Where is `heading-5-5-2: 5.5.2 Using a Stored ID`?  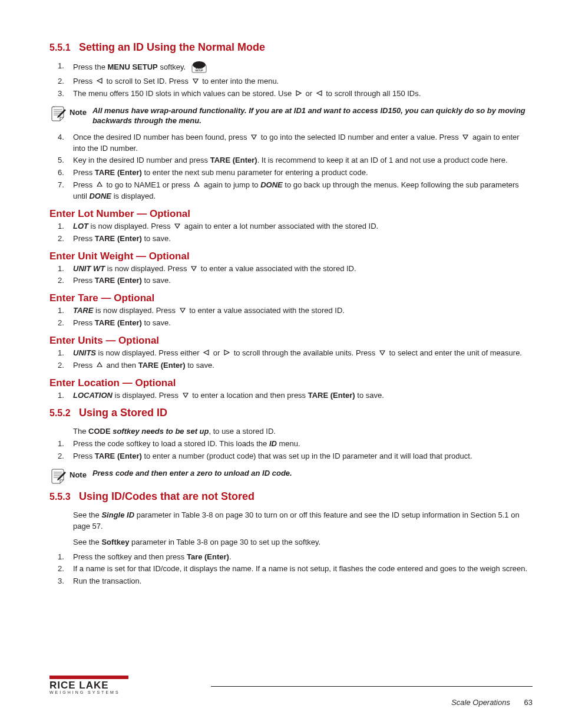 heading-5-5-2: 5.5.2 Using a Stored ID is located at coordinates (291, 413).